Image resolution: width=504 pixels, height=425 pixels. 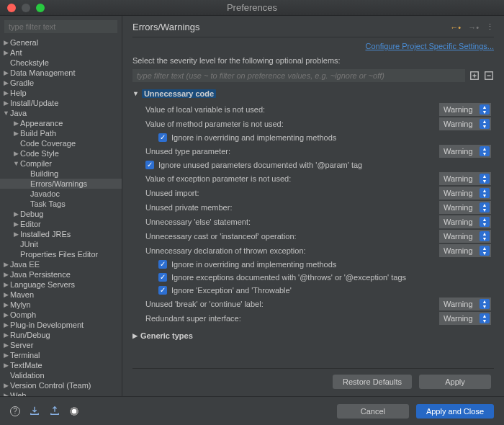 I want to click on checkbox-label: Ignore unused parameters documented with…, so click(x=261, y=165).